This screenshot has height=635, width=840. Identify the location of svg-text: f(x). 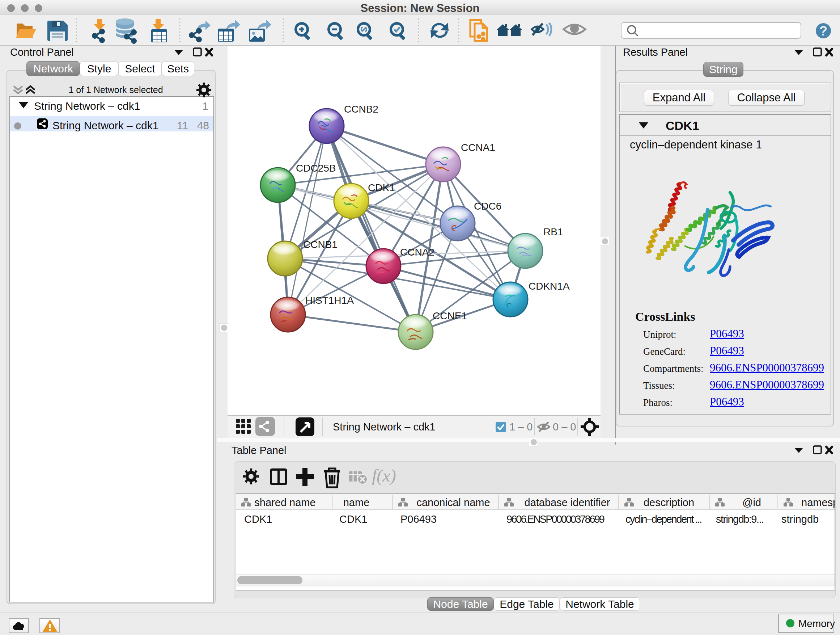
(384, 476).